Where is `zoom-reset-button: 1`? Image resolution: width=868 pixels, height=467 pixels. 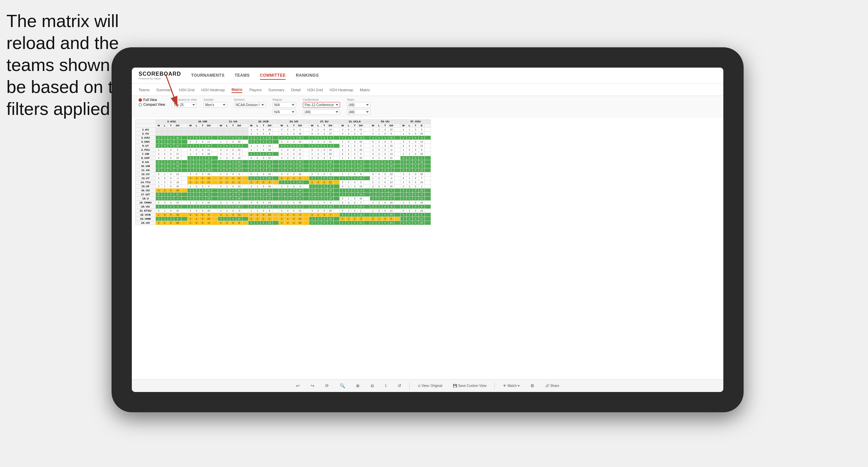
zoom-reset-button: 1 is located at coordinates (386, 386).